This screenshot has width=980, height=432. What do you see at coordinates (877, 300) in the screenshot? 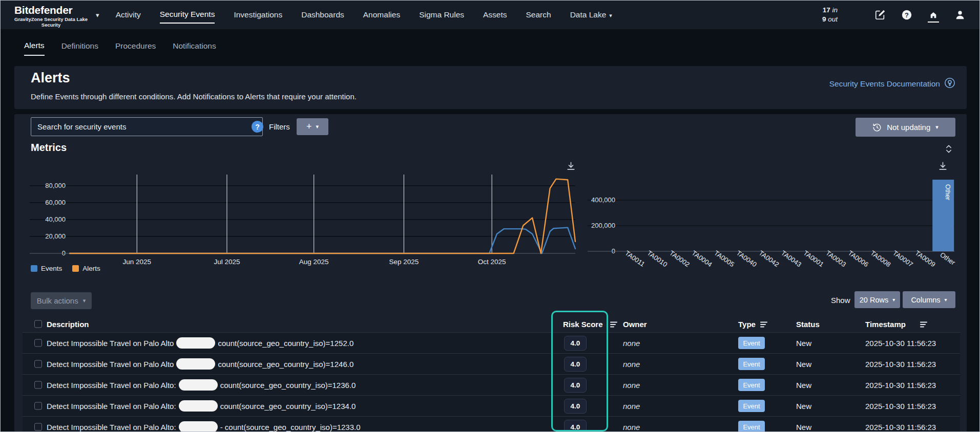
I see `rows-per-page-button: 20 Rows ▾` at bounding box center [877, 300].